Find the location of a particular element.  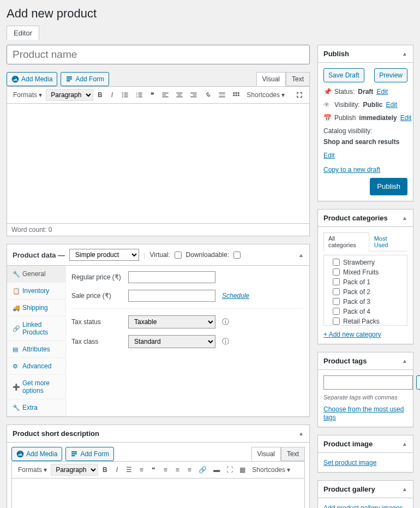

add-category-link: + Add new category is located at coordinates (352, 334).